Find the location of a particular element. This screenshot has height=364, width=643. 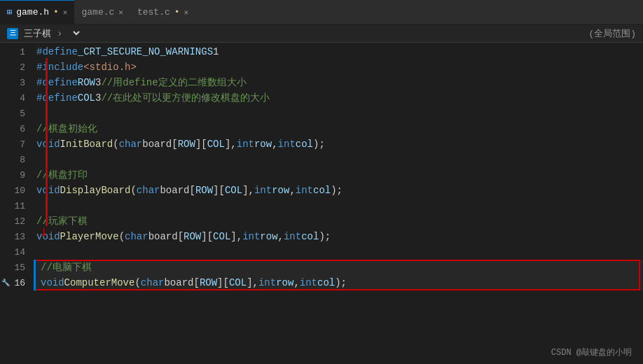

line-num-15: 15 is located at coordinates (17, 267).